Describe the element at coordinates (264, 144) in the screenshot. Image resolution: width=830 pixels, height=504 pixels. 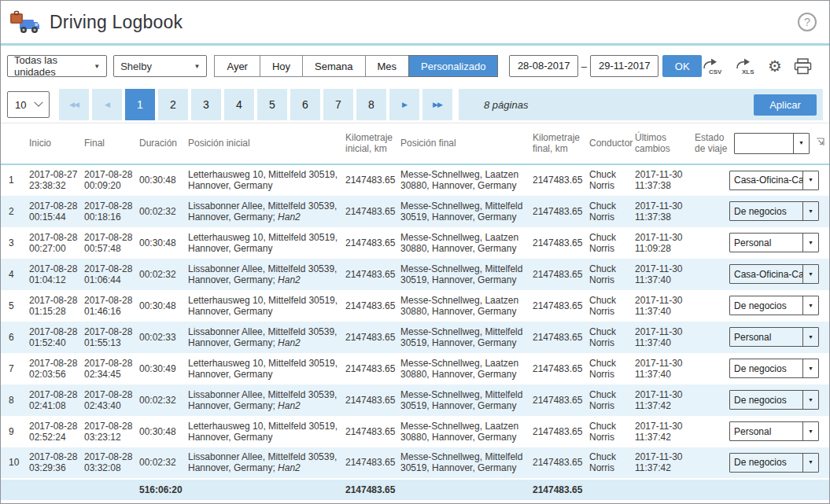
I see `col-pos-inicial: Posición inicial` at that location.